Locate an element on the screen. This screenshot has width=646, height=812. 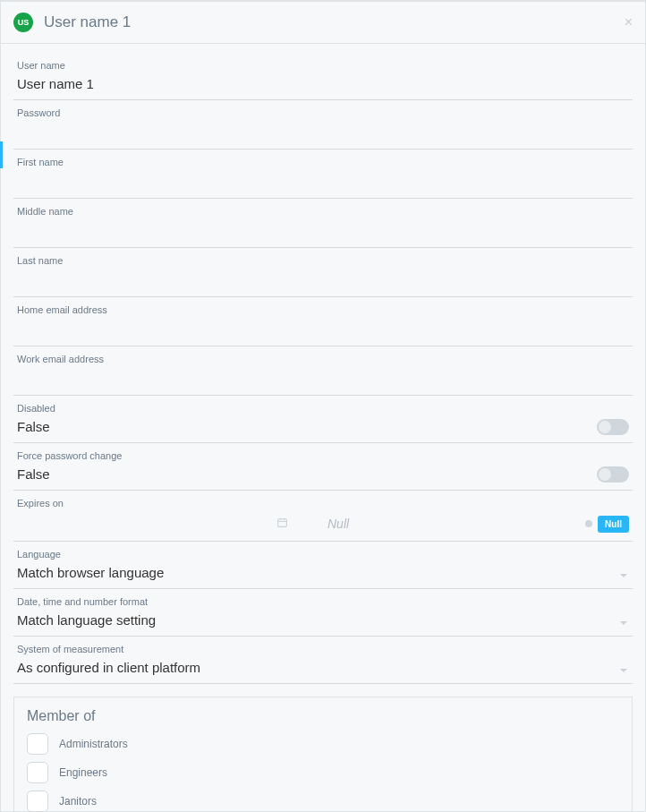
force-password-toggle is located at coordinates (613, 474).